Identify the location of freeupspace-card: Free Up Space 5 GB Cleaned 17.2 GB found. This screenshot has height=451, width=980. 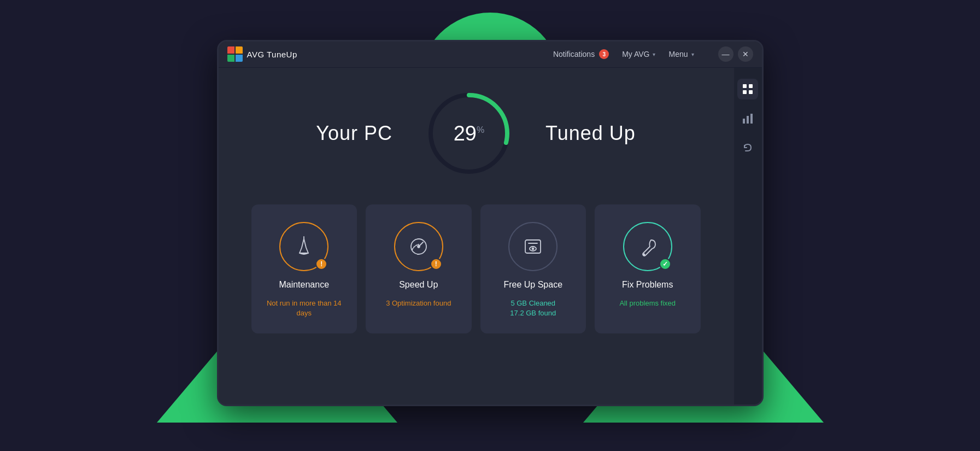
(533, 269).